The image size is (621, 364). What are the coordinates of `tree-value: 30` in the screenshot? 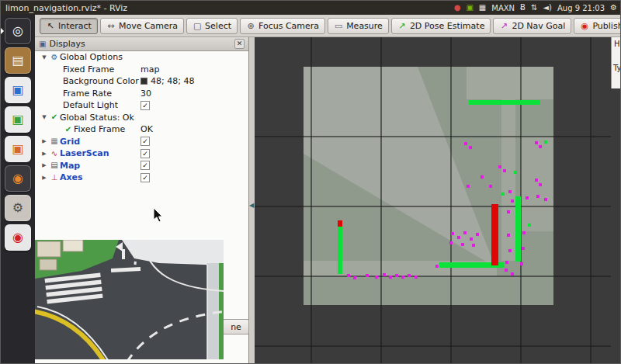 It's located at (146, 93).